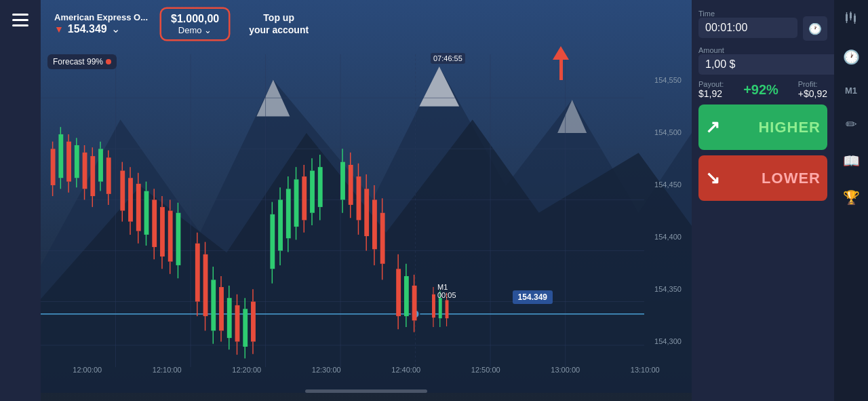 Image resolution: width=868 pixels, height=401 pixels. Describe the element at coordinates (561, 63) in the screenshot. I see `annotation-arrow` at that location.